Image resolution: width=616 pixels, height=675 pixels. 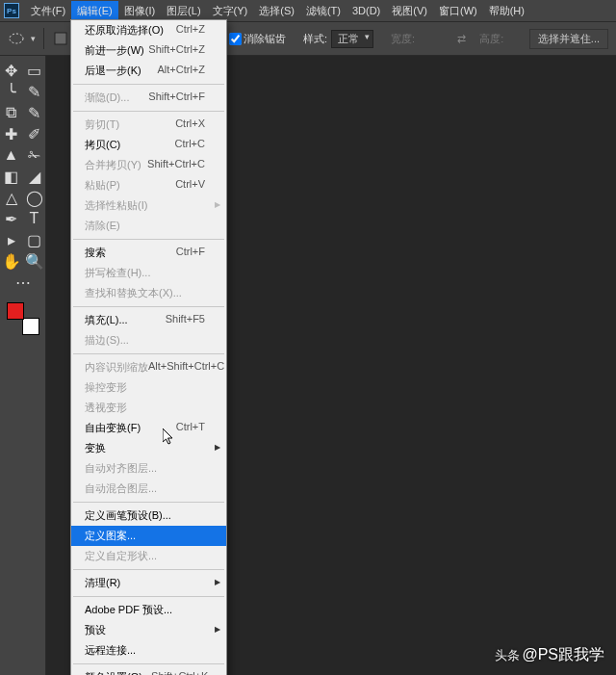 What do you see at coordinates (231, 12) in the screenshot?
I see `menu-type: 文字(Y)` at bounding box center [231, 12].